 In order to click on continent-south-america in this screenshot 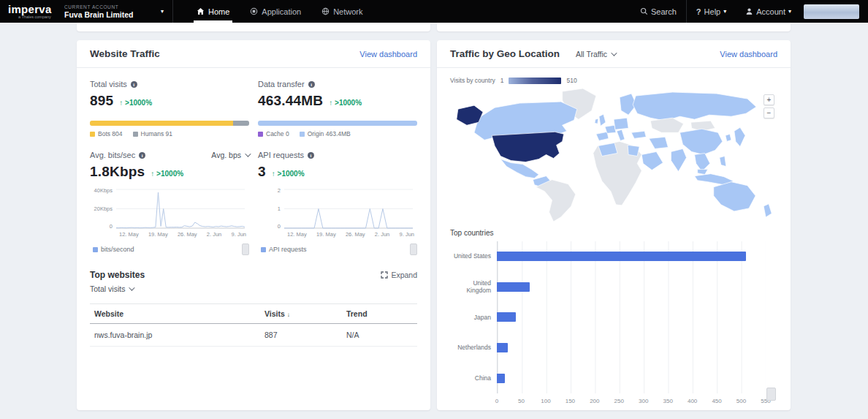, I will do `click(555, 200)`.